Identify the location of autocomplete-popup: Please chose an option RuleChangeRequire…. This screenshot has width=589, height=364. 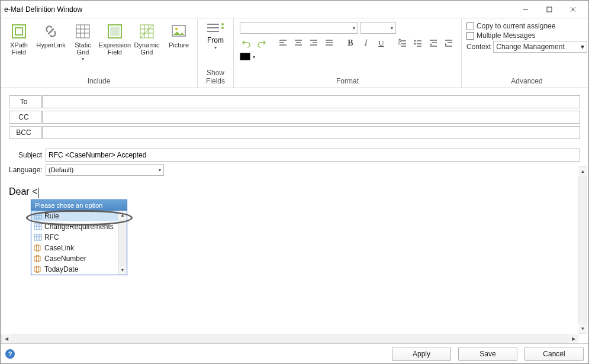
(79, 237).